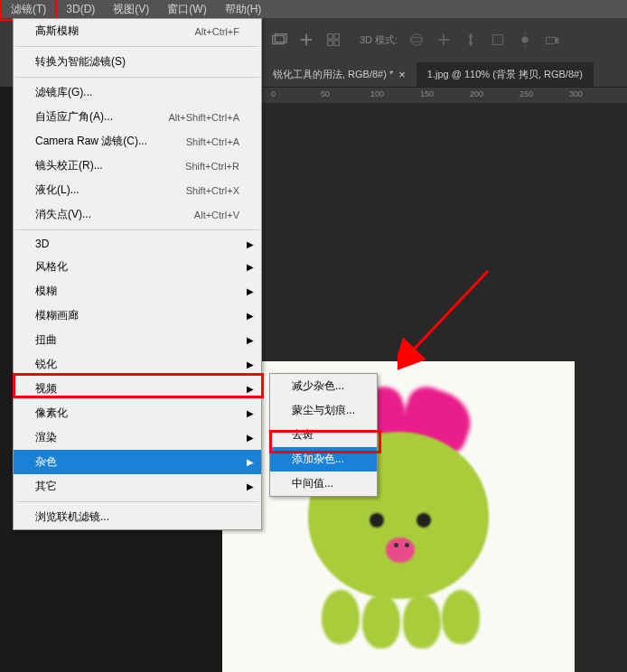 The height and width of the screenshot is (672, 627). What do you see at coordinates (80, 9) in the screenshot?
I see `menu-3d: 3D(D)` at bounding box center [80, 9].